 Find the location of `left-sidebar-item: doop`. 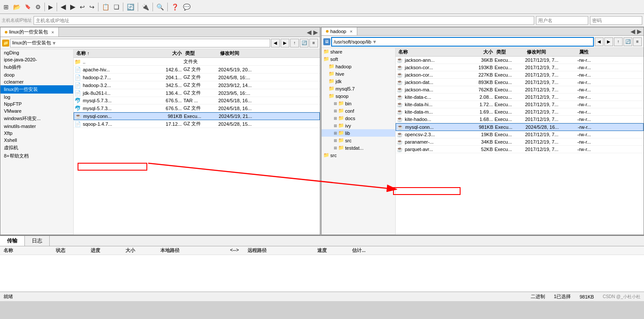

left-sidebar-item: doop is located at coordinates (37, 75).